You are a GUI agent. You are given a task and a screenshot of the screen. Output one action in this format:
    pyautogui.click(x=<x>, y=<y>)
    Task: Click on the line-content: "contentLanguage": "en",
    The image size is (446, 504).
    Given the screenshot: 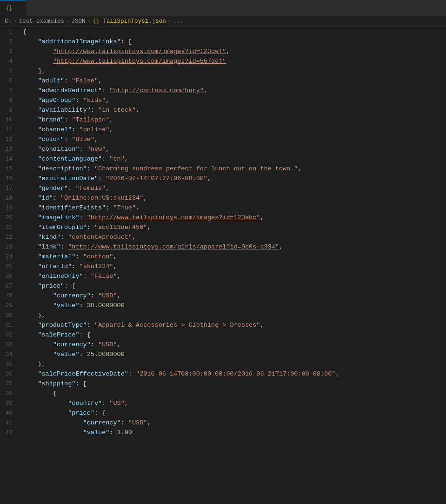 What is the action you would take?
    pyautogui.click(x=233, y=159)
    